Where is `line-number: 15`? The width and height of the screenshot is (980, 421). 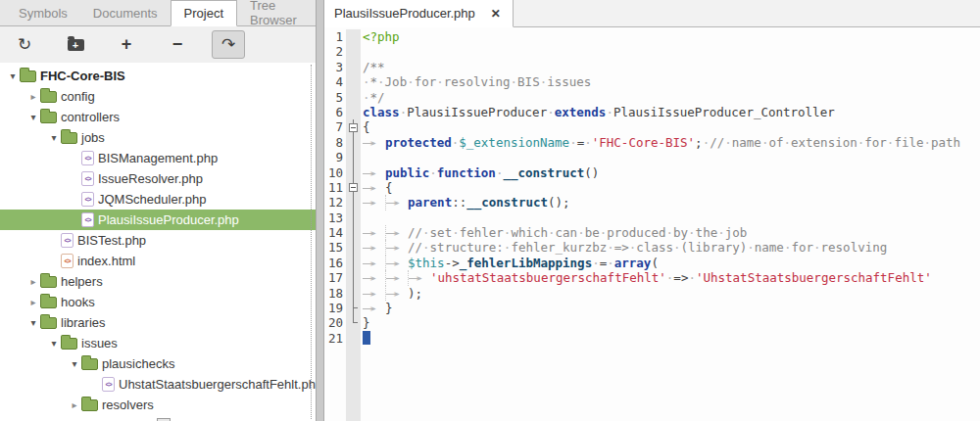 line-number: 15 is located at coordinates (333, 247).